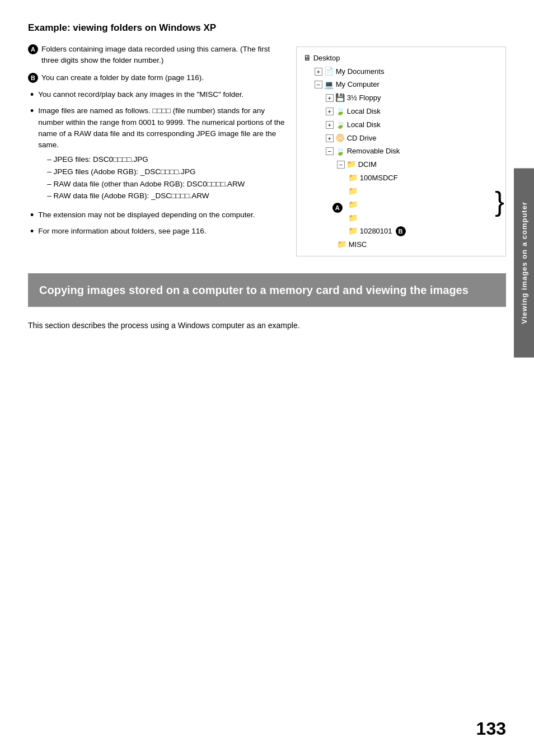 The height and width of the screenshot is (756, 534). Describe the element at coordinates (166, 172) in the screenshot. I see `sub-item-2: – JPEG files (Adobe RGB): _DSC□□□□.JPG` at that location.